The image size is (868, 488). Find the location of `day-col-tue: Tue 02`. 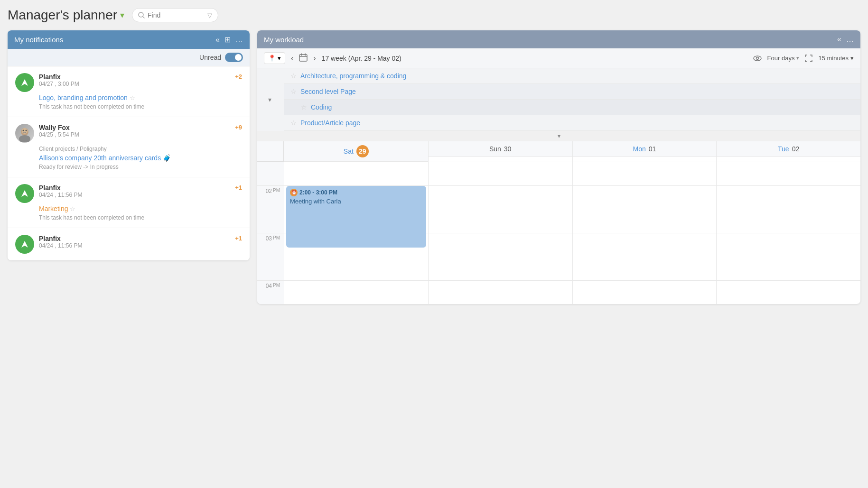

day-col-tue: Tue 02 is located at coordinates (788, 152).